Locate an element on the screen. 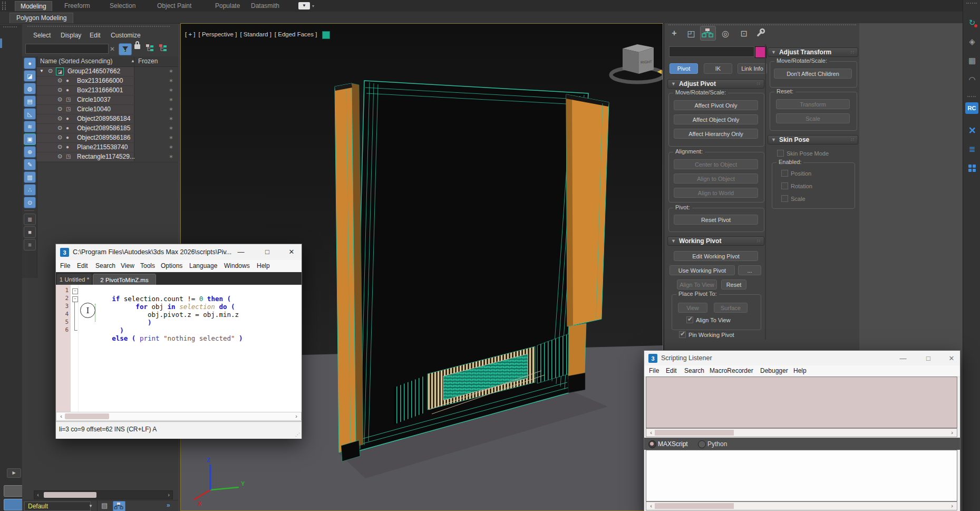 The height and width of the screenshot is (511, 980). spacewarps-filter-icon: ≋ is located at coordinates (30, 127).